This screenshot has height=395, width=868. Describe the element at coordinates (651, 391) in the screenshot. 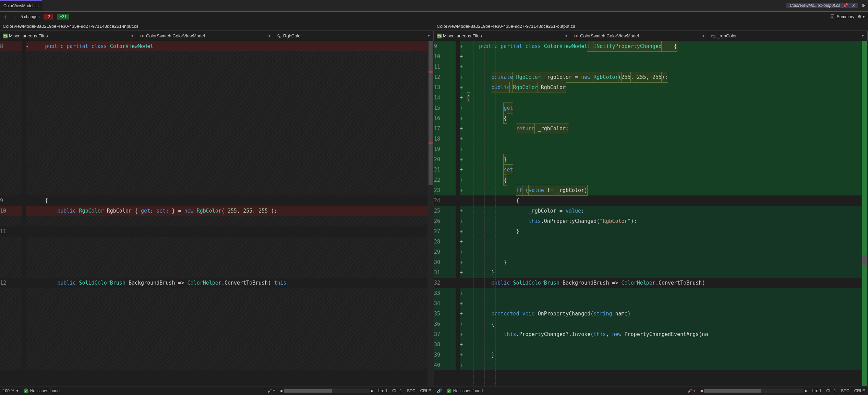

I see `status-right: 🔗 ✓ No issues found 🖌▾ ◀ ▶ Ln: 1 Ch: 1 S…` at that location.